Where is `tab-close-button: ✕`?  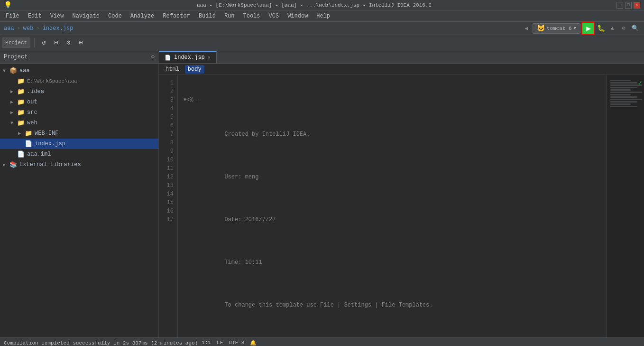
tab-close-button: ✕ is located at coordinates (209, 57).